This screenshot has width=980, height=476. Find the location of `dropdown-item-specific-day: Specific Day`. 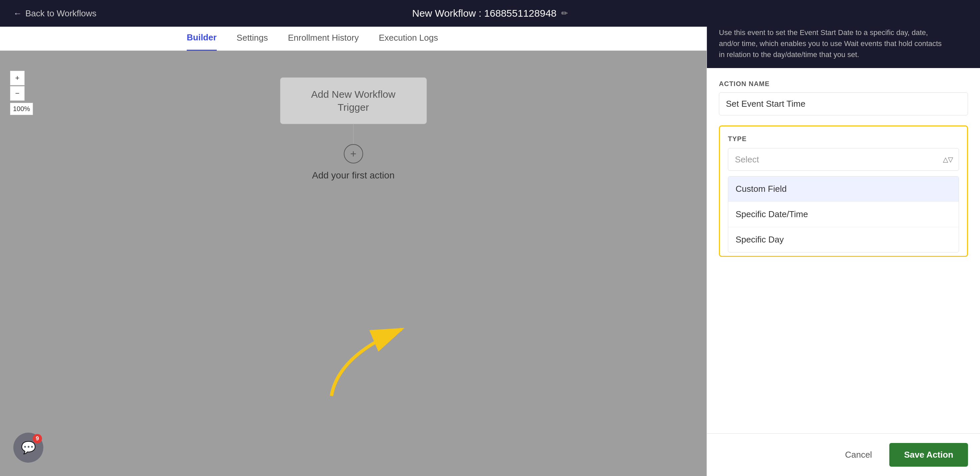

dropdown-item-specific-day: Specific Day is located at coordinates (843, 240).